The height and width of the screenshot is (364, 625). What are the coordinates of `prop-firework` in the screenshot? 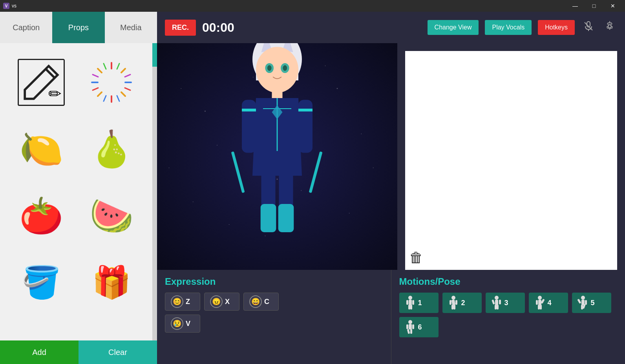 It's located at (111, 82).